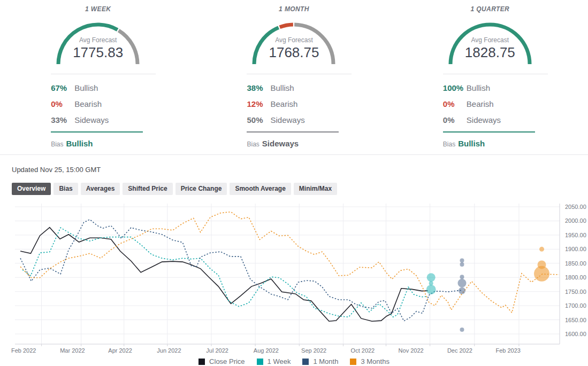 This screenshot has height=366, width=588. I want to click on tab-price-change: Price Change, so click(201, 189).